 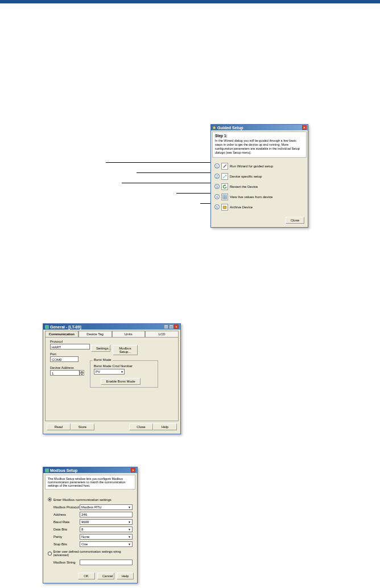 I want to click on device-icon, so click(x=47, y=470).